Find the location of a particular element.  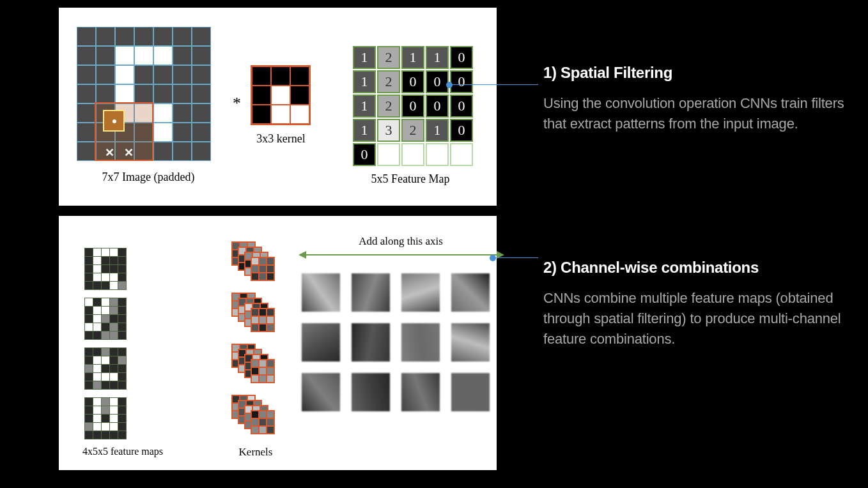

section-heading: 2) Channel-wise combinations is located at coordinates (697, 268).